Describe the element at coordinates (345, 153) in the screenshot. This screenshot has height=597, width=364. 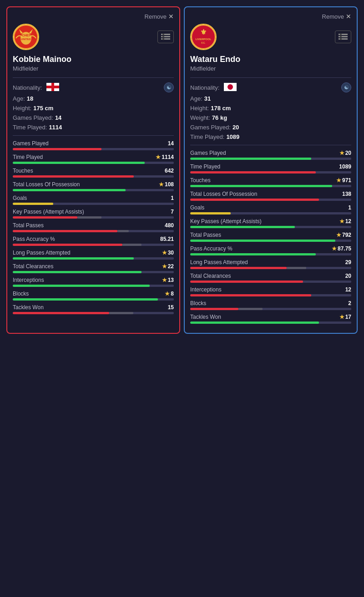
I see `stat-value: ★20` at that location.